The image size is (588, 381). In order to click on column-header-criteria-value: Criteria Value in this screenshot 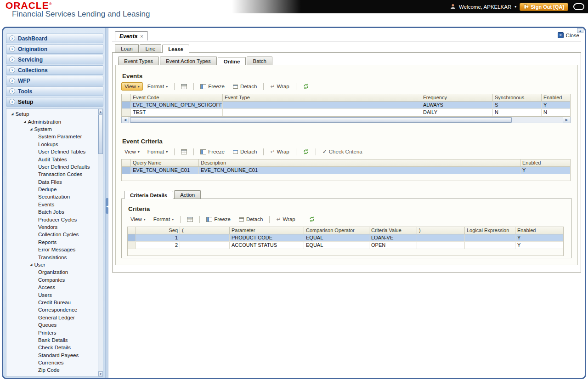, I will do `click(393, 231)`.